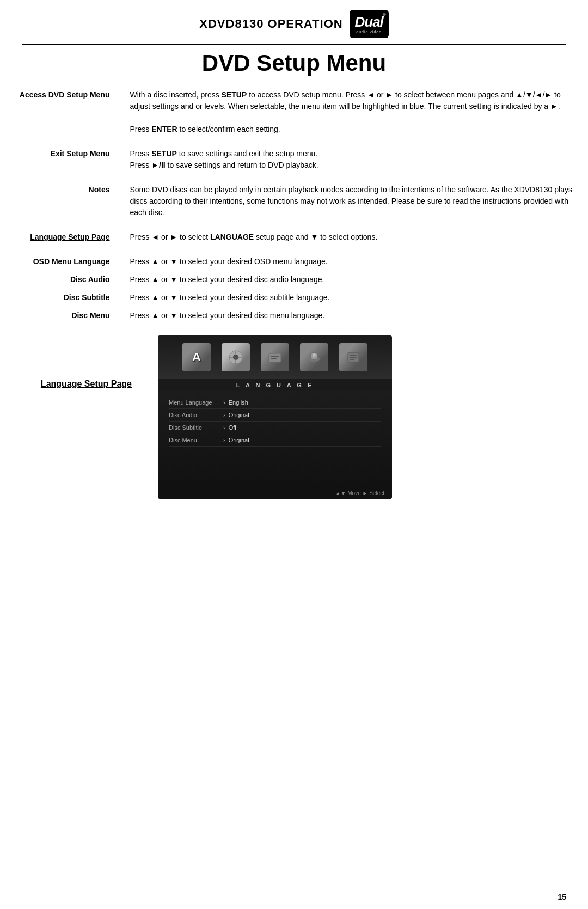  I want to click on header-divider, so click(294, 44).